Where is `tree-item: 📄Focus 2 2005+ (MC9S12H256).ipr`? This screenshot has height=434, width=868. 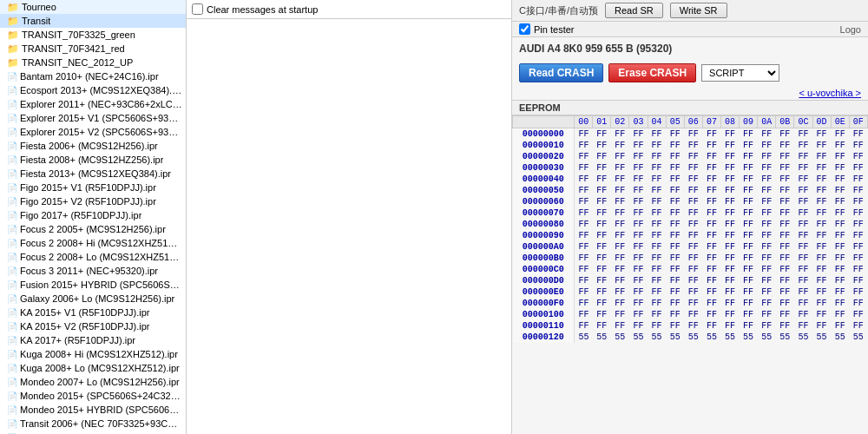
tree-item: 📄Focus 2 2005+ (MC9S12H256).ipr is located at coordinates (93, 229).